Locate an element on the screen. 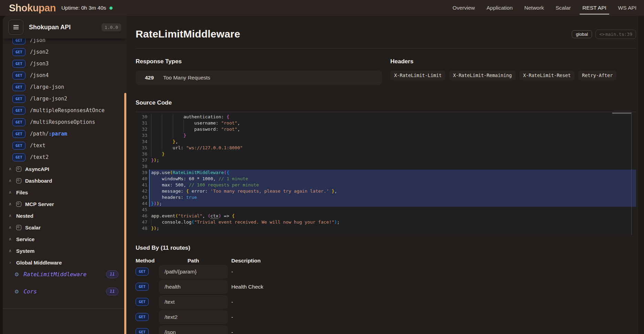  section-list: ∧ AsyncAPI ∧ Dashboard ∧ Files ∧ MCP Ser… is located at coordinates (65, 210).